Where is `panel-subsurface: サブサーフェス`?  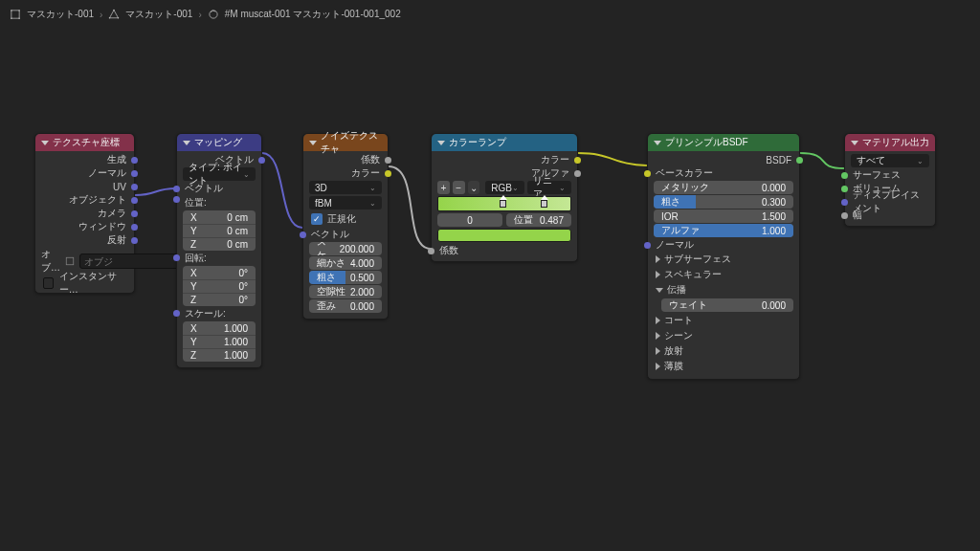 panel-subsurface: サブサーフェス is located at coordinates (724, 259).